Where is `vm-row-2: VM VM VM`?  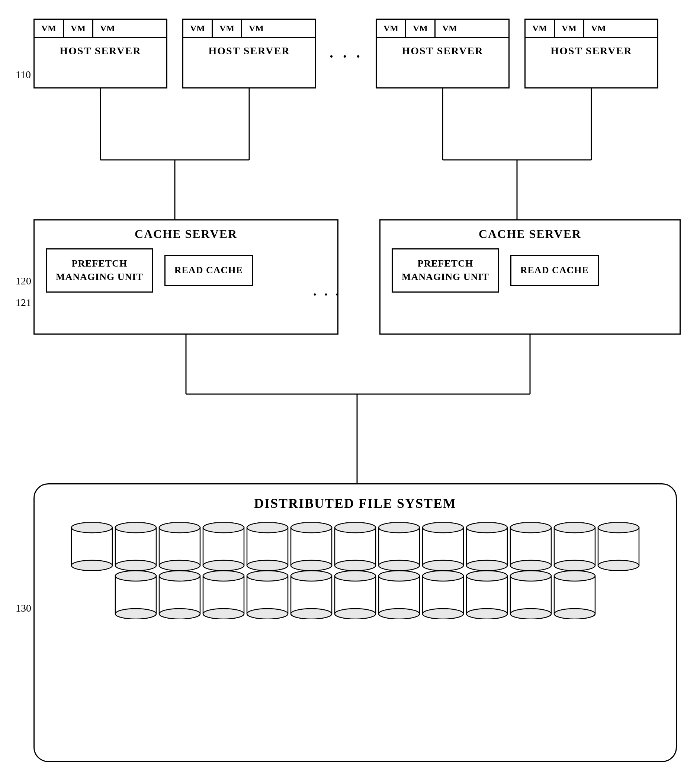 vm-row-2: VM VM VM is located at coordinates (249, 29).